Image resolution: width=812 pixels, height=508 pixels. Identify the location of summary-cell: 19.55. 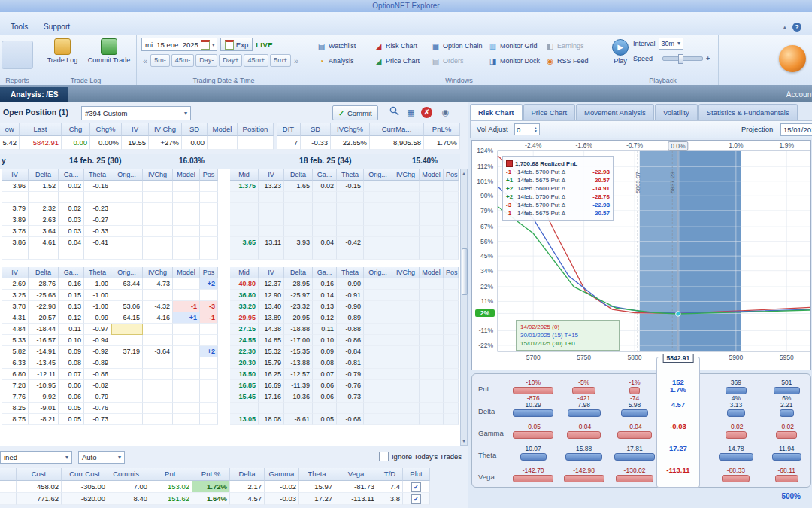
(135, 143).